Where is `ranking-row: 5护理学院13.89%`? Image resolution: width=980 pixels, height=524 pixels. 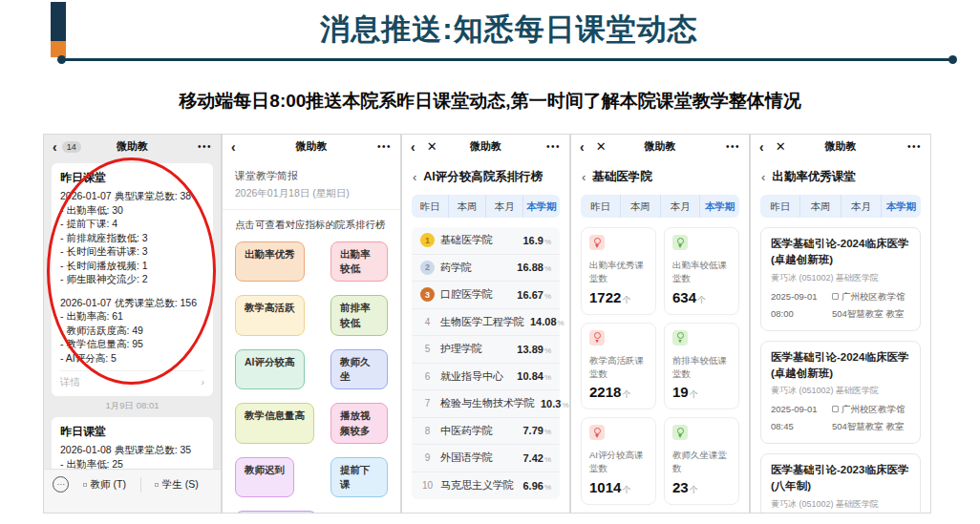
ranking-row: 5护理学院13.89% is located at coordinates (485, 349).